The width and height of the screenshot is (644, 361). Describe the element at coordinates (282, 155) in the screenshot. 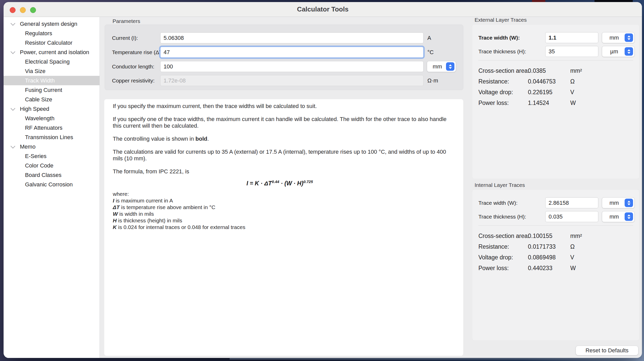

I see `help-paragraph: The calculations are valid for currents …` at that location.